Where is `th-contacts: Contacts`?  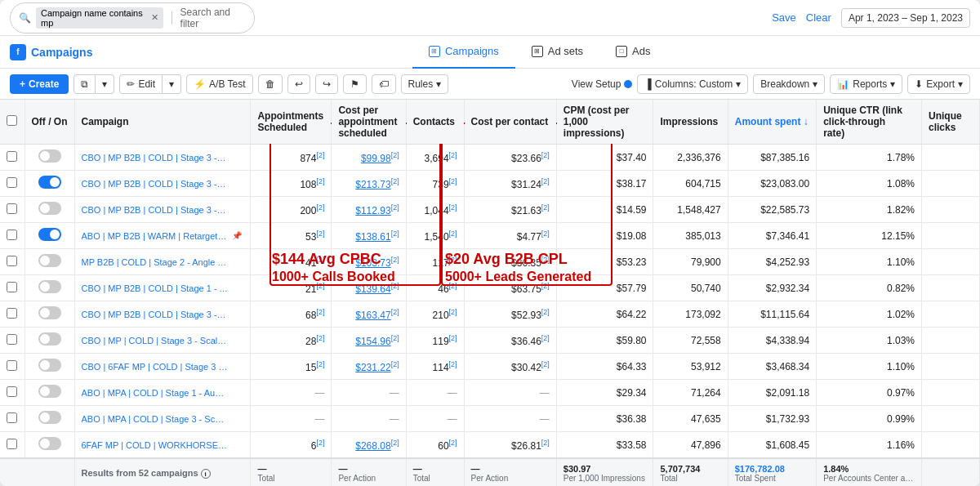
th-contacts: Contacts is located at coordinates (434, 123).